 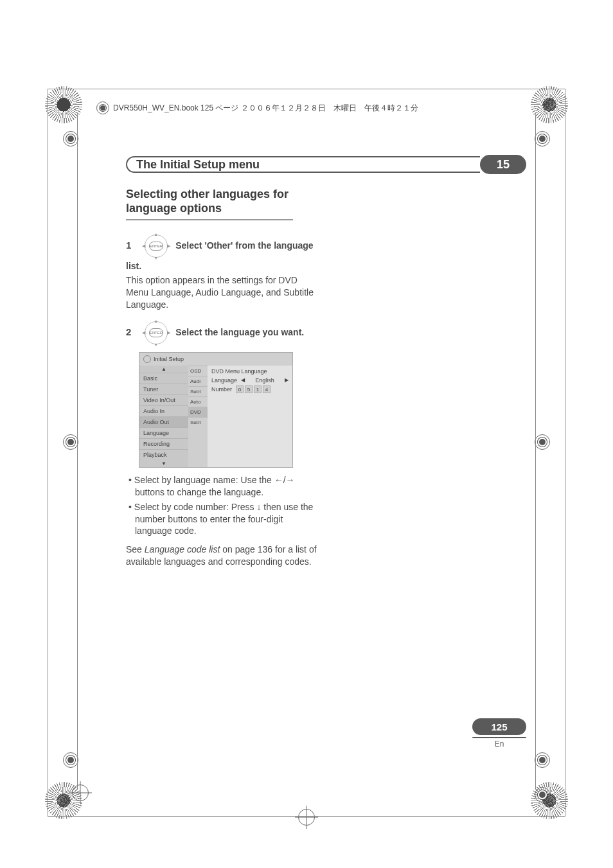 What do you see at coordinates (267, 389) in the screenshot?
I see `digit: 4` at bounding box center [267, 389].